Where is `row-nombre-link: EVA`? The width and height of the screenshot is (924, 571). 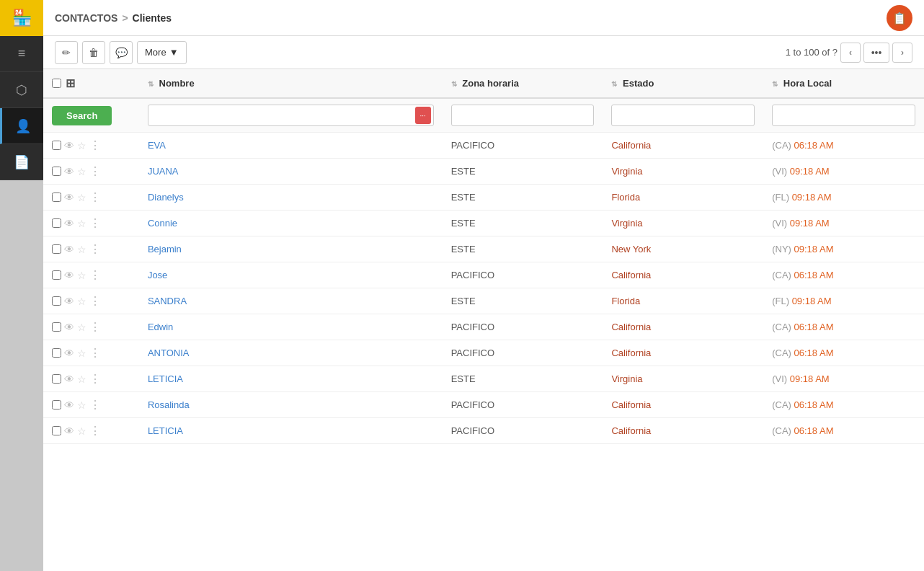
row-nombre-link: EVA is located at coordinates (157, 146).